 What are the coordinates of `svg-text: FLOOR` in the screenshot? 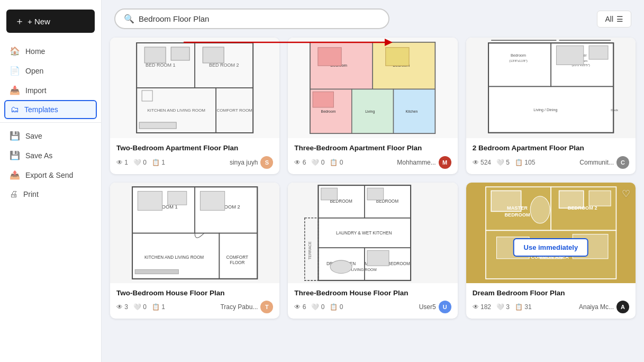 It's located at (237, 263).